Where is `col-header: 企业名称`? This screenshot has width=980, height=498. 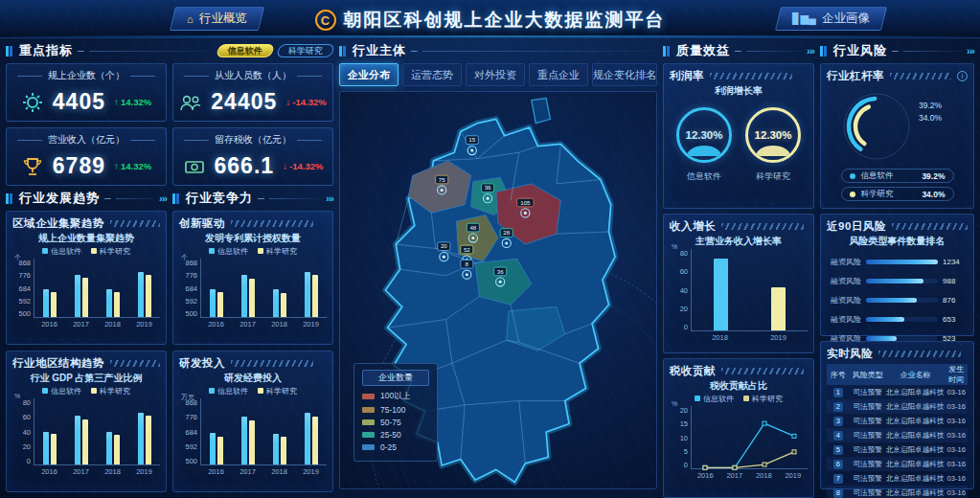 col-header: 企业名称 is located at coordinates (916, 374).